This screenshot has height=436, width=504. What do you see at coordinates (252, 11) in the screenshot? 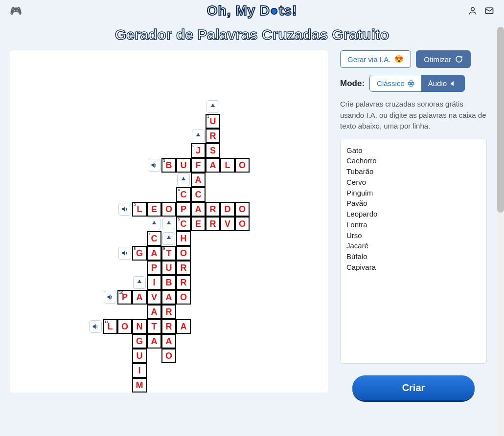
I see `brand-logo: Oh, My D●ts!` at bounding box center [252, 11].